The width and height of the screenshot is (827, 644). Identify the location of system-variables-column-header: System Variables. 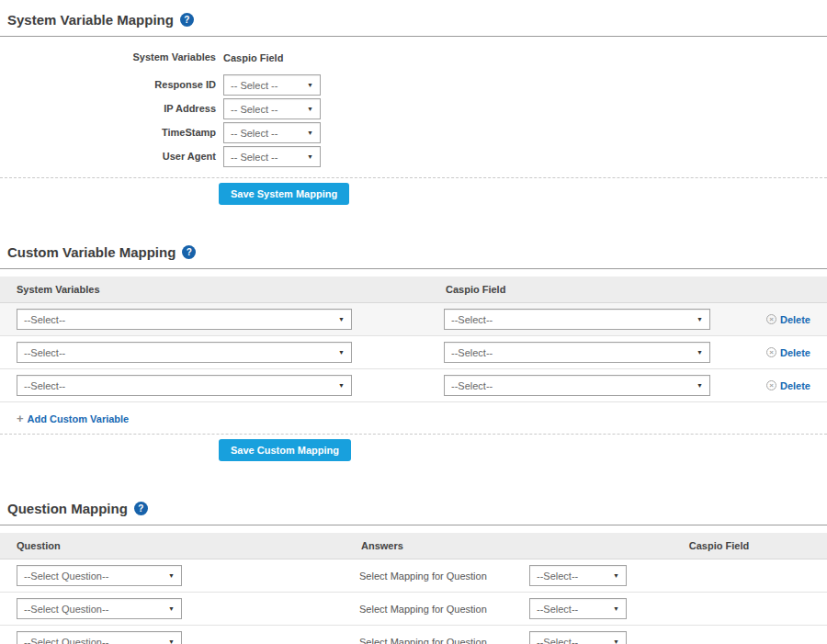
(232, 289).